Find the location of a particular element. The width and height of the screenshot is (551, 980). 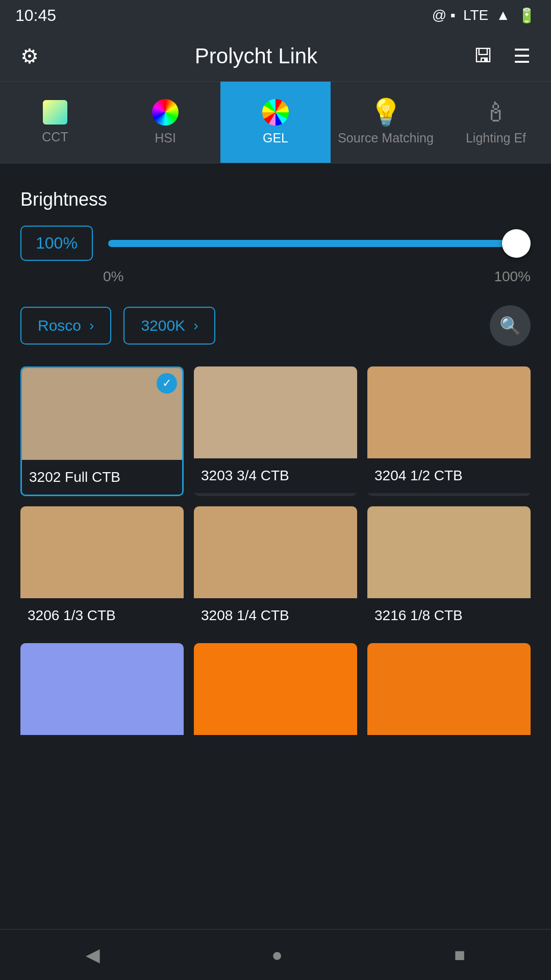

temp-filter-label: 3200K is located at coordinates (163, 326).